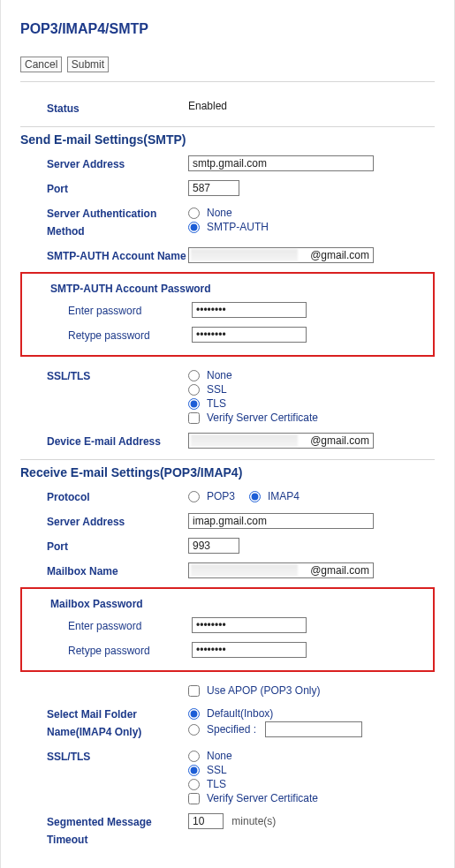 This screenshot has height=868, width=455. What do you see at coordinates (262, 418) in the screenshot?
I see `send-verify-cert-label: Verify Server Certificate` at bounding box center [262, 418].